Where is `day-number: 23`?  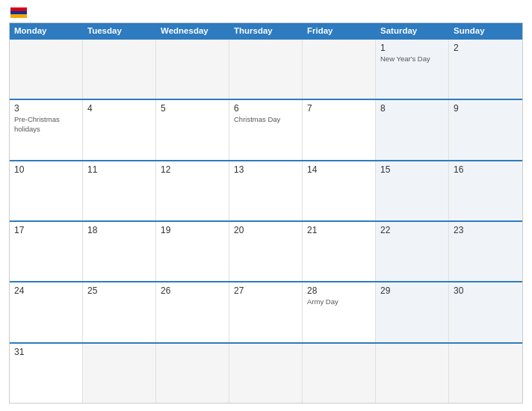
day-number: 23 is located at coordinates (486, 230).